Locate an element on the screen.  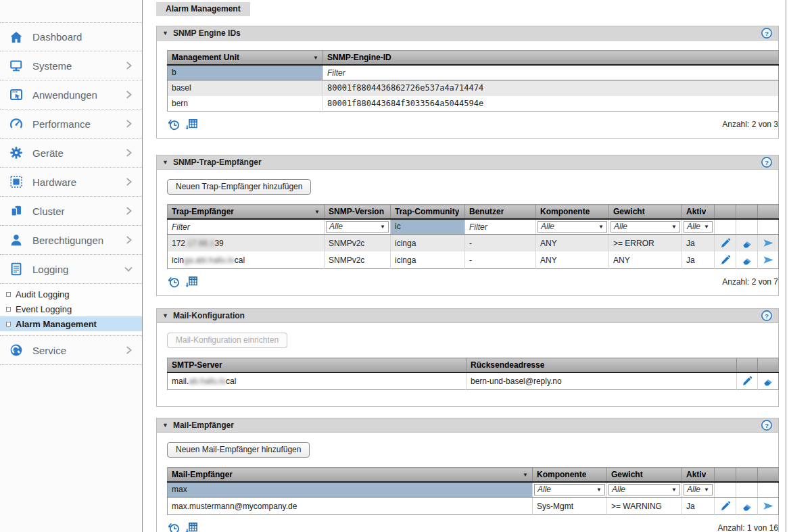
return-address-cell: bern-und-basel@reply.no is located at coordinates (602, 381).